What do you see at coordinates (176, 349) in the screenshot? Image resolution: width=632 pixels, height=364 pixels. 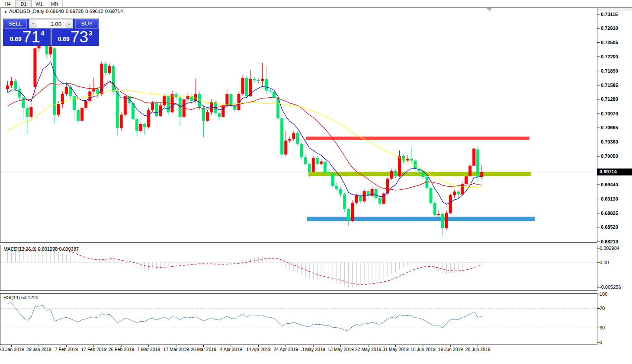 I see `svg-text: 17 Mar 2019` at bounding box center [176, 349].